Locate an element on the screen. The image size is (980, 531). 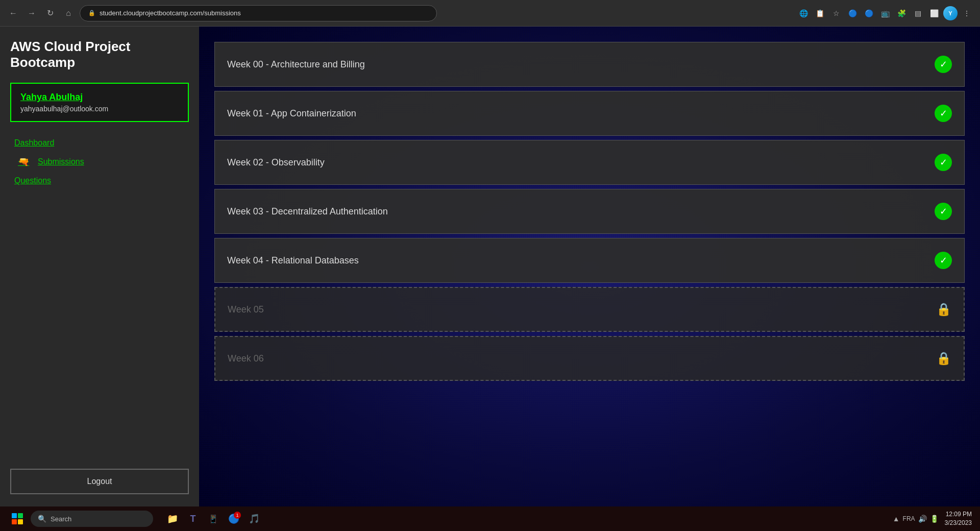
screenshot-button: 📋 is located at coordinates (820, 13).